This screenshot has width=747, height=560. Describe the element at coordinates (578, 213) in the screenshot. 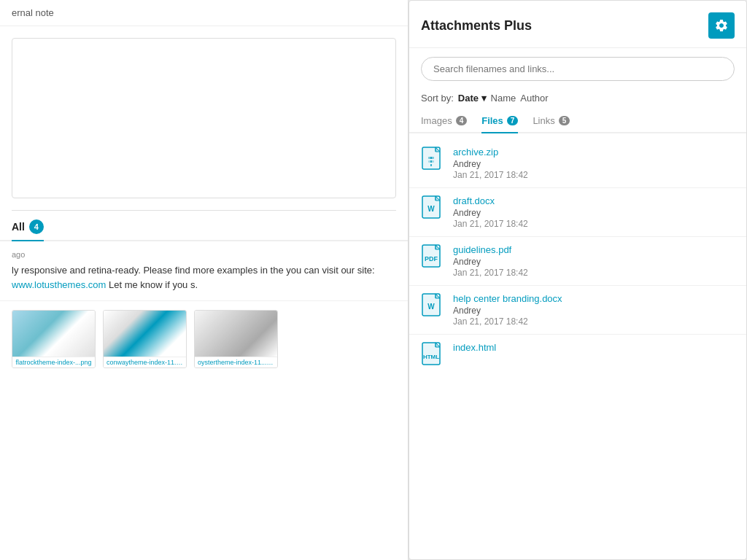

I see `file-item-docx1: W draft.docx Andrey Jan 21, 2017 18:42` at that location.